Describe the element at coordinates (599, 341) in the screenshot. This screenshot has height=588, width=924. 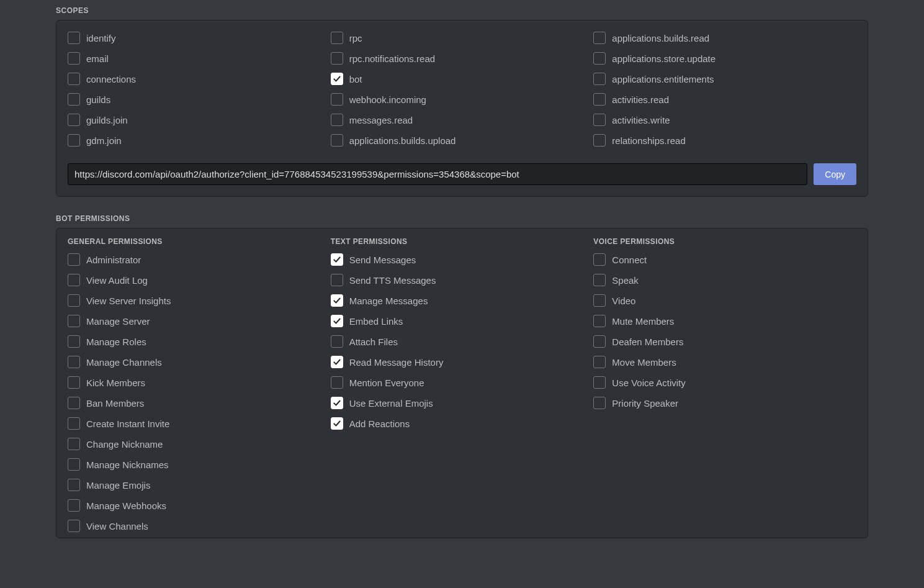
I see `checkbox-deafen-members` at that location.